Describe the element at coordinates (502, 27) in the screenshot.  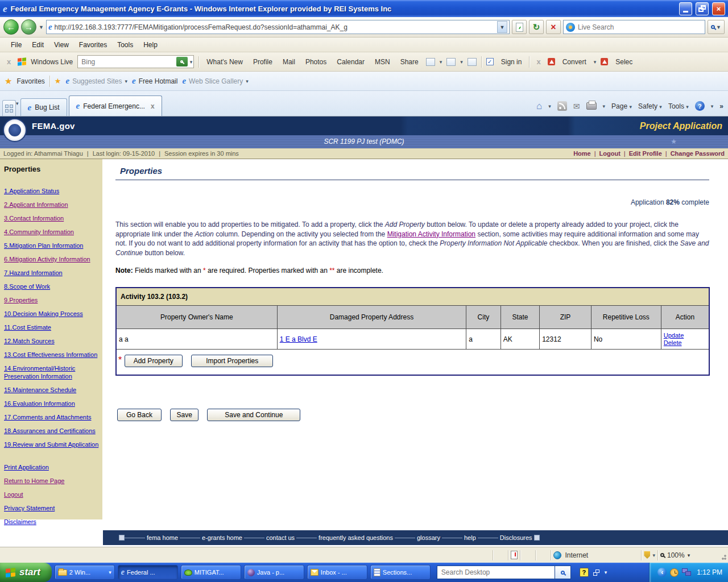
I see `address-dropdown-icon: ▼` at that location.